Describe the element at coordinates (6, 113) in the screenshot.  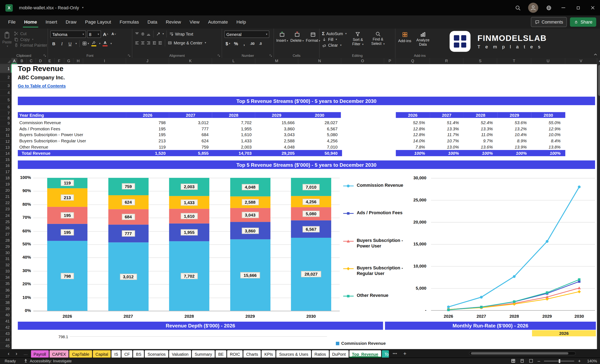
I see `row-header-7: 7` at that location.